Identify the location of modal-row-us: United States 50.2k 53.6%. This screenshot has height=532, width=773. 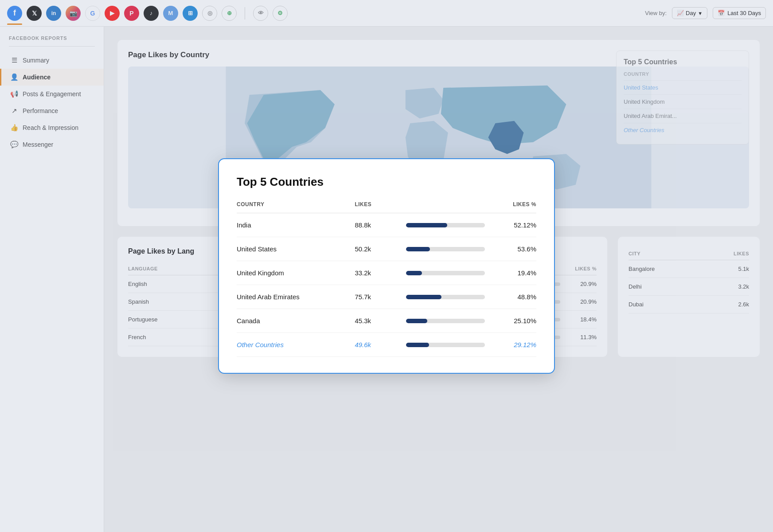
(386, 249).